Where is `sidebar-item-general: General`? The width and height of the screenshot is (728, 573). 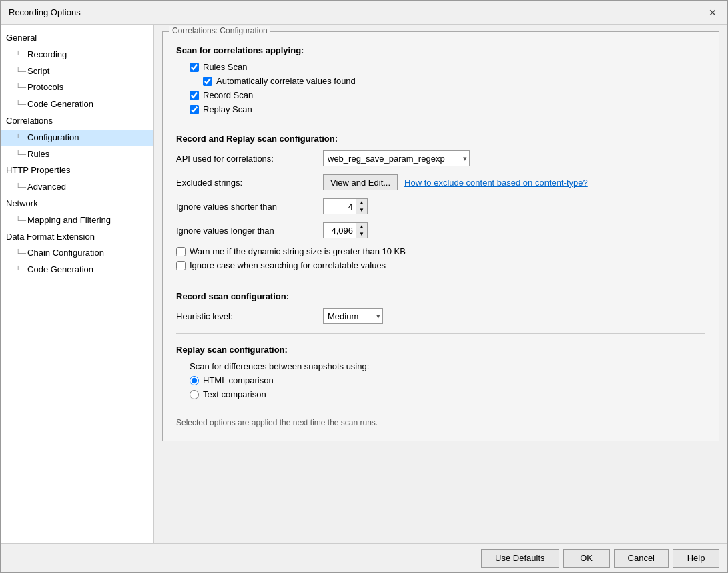
sidebar-item-general: General is located at coordinates (77, 39).